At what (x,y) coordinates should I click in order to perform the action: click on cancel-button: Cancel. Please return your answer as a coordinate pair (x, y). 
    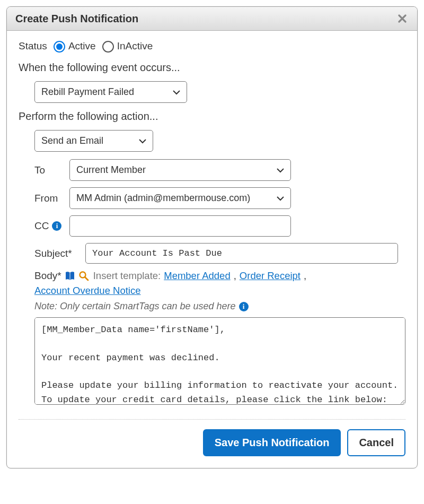
    Looking at the image, I should click on (376, 442).